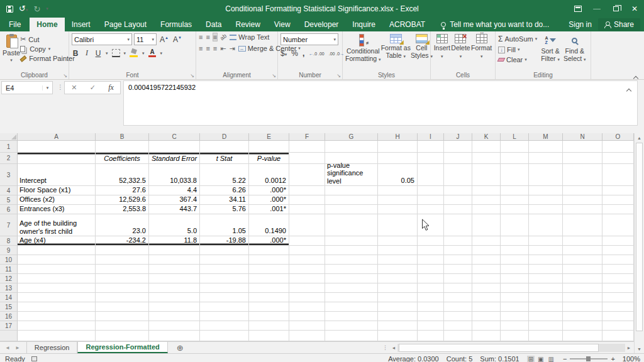 The height and width of the screenshot is (362, 644). I want to click on row-header-11: 11, so click(9, 269).